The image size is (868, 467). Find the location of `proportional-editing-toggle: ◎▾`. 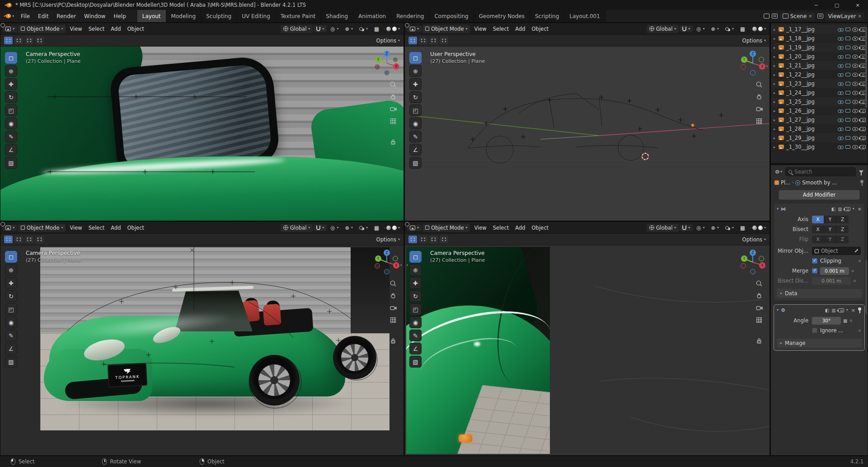

proportional-editing-toggle: ◎▾ is located at coordinates (334, 228).